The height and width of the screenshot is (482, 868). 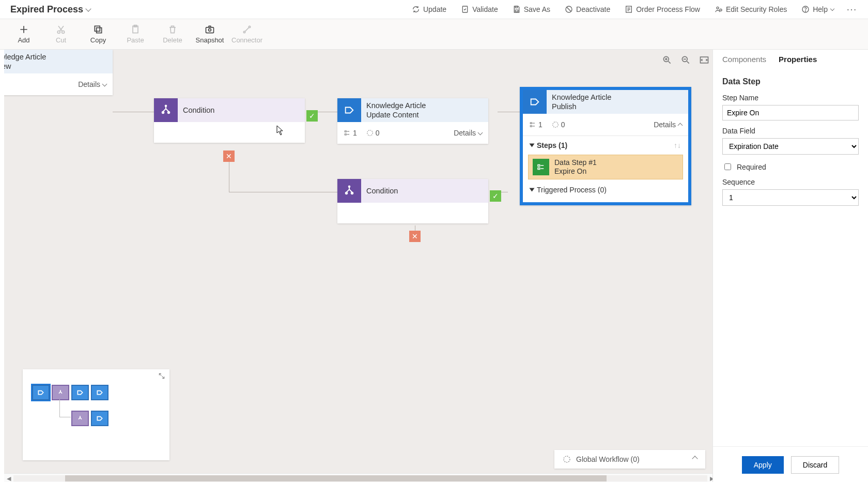 I want to click on scroll-left-icon: ◀, so click(x=9, y=479).